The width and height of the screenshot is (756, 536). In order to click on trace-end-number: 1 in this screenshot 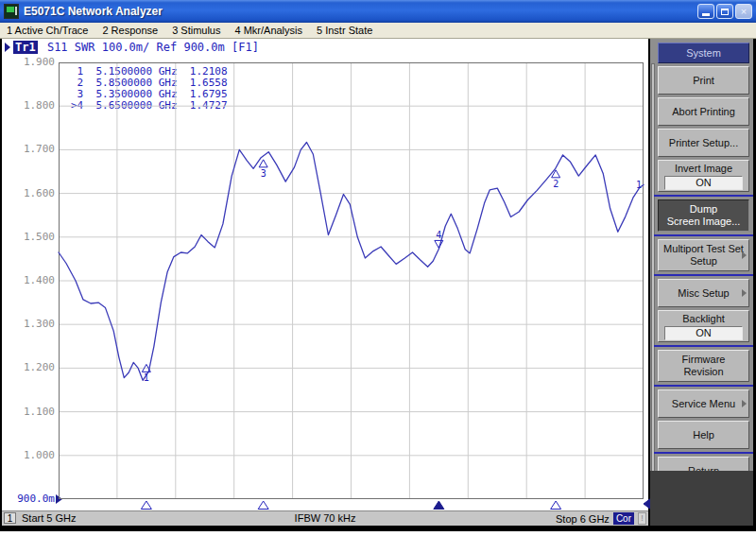, I will do `click(639, 185)`.